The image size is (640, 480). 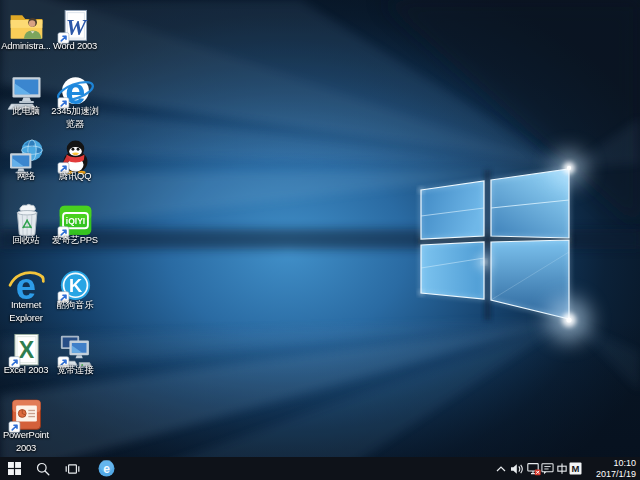 I want to click on desktop-icon-label: 2345加速浏览器, so click(x=75, y=117).